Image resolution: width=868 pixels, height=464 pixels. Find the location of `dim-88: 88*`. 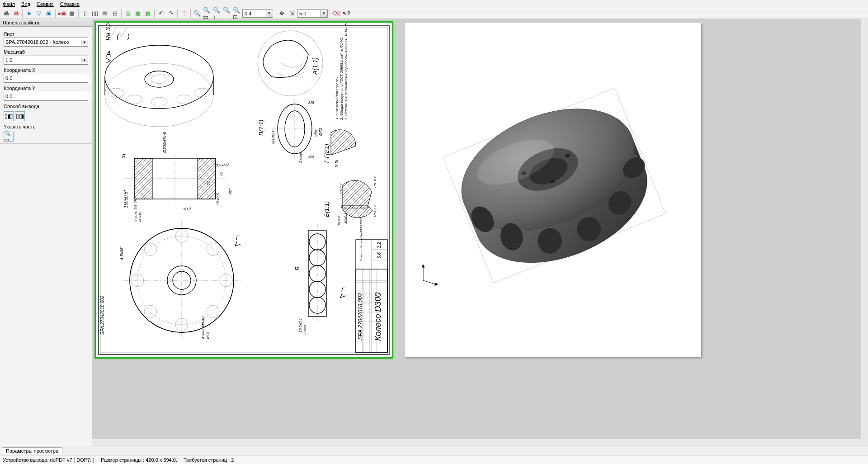

dim-88: 88* is located at coordinates (230, 191).